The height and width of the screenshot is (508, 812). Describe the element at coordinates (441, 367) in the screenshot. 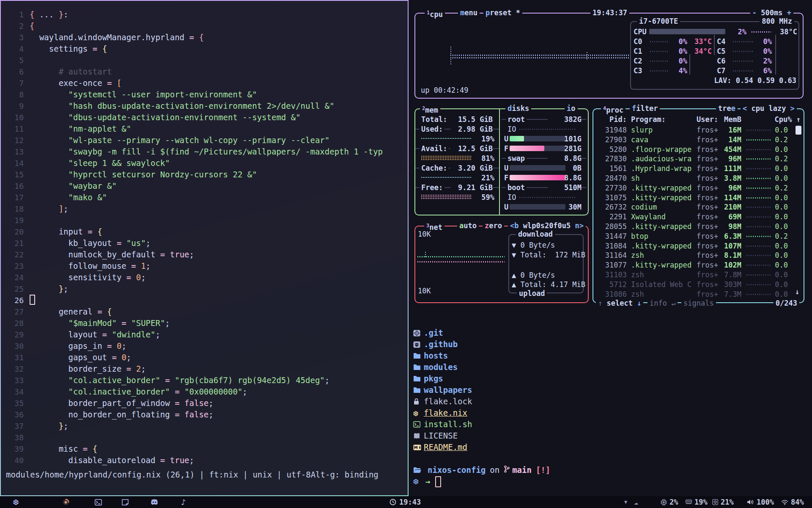

I see `file-name: modules` at that location.